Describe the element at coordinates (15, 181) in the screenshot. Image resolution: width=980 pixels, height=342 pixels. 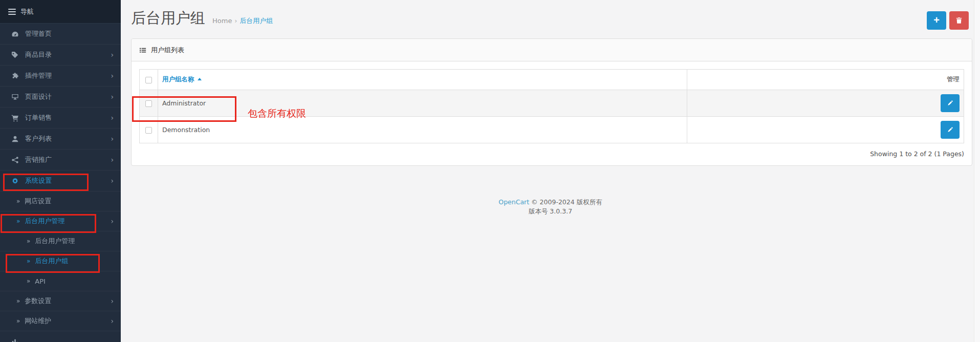
I see `gear-icon` at that location.